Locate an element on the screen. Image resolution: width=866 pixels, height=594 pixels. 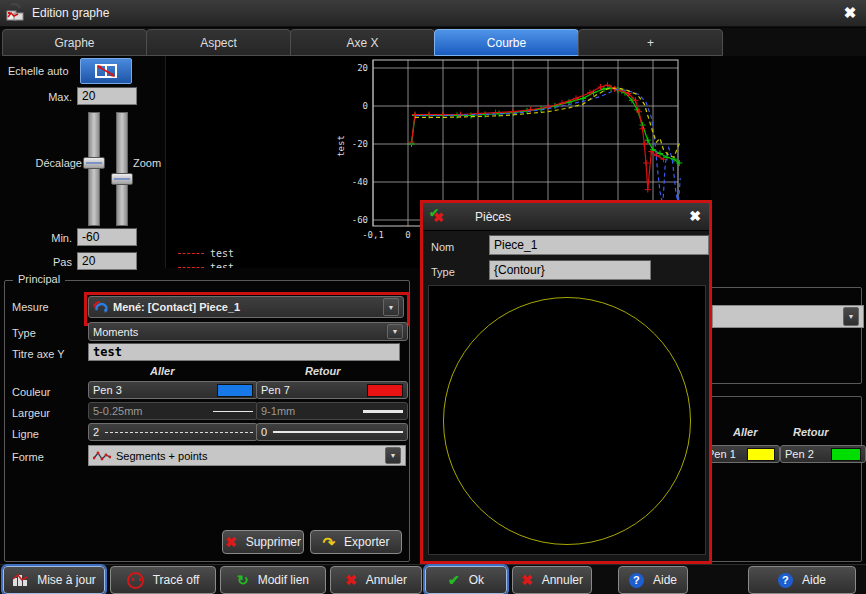
decalage-label: Décalage is located at coordinates (45, 163).